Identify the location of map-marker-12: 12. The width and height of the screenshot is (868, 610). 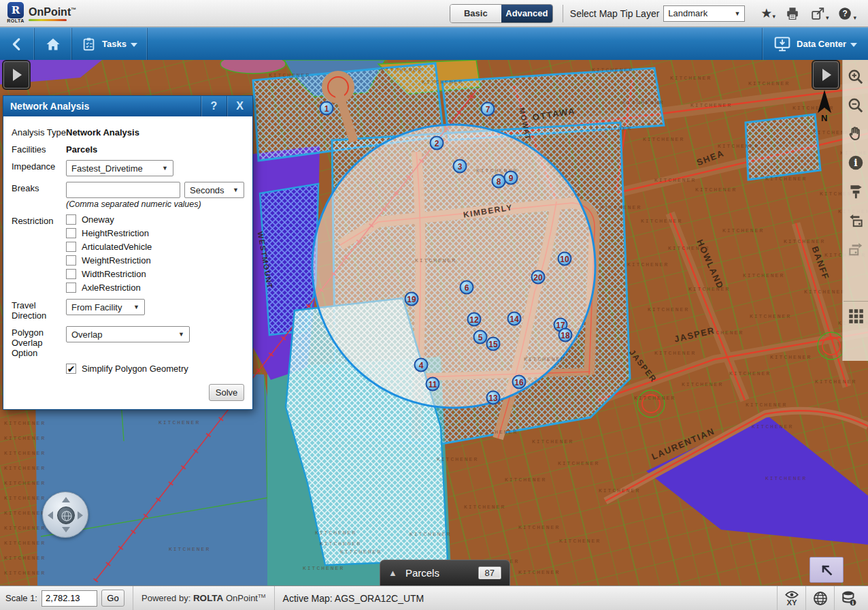
(475, 320).